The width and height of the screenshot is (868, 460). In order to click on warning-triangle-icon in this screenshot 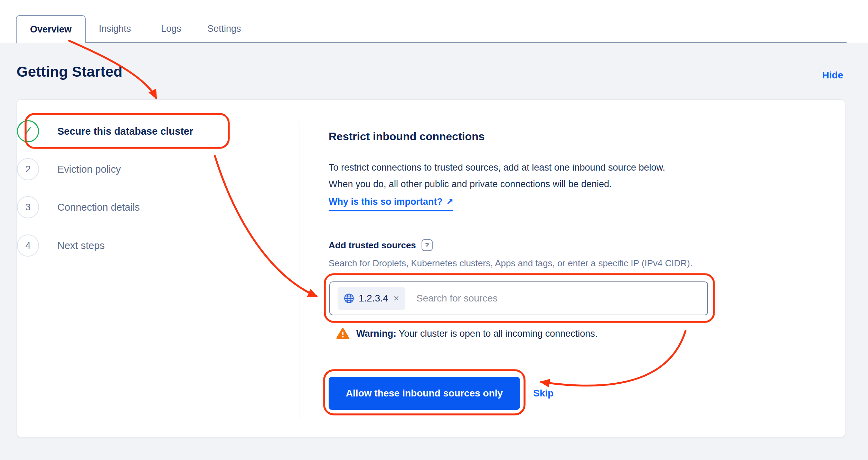, I will do `click(343, 334)`.